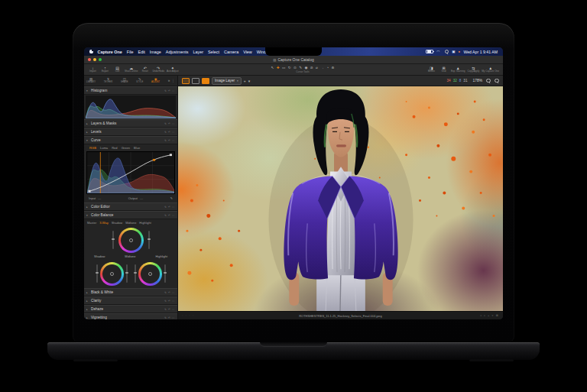 Image resolution: width=587 pixels, height=392 pixels. Describe the element at coordinates (142, 52) in the screenshot. I see `menu-edit: Edit` at that location.